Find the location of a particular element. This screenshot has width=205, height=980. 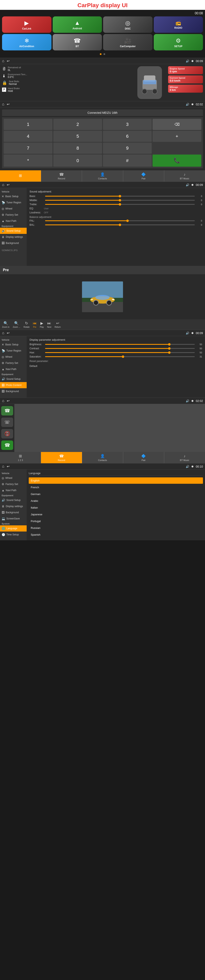

lang-japanese: Japanese is located at coordinates (116, 514).